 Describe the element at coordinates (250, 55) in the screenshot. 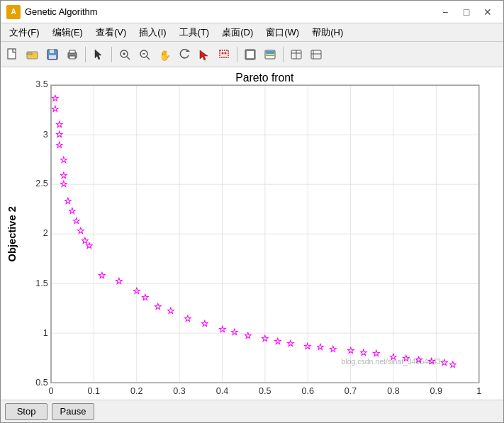

I see `print-fig-button` at that location.